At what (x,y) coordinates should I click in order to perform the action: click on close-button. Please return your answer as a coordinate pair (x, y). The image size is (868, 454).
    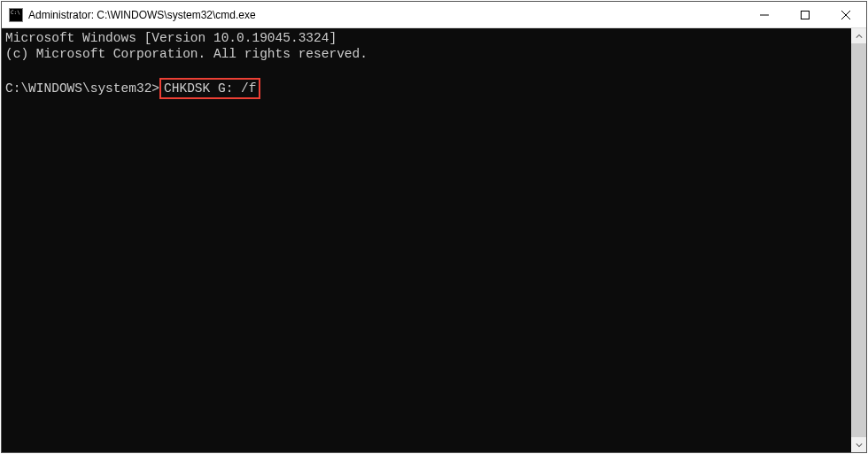
    Looking at the image, I should click on (846, 14).